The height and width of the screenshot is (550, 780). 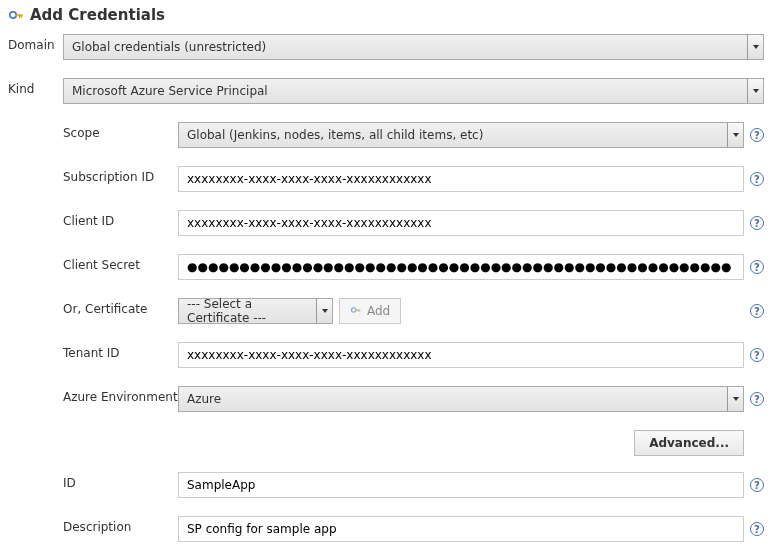 What do you see at coordinates (461, 529) in the screenshot?
I see `description-input` at bounding box center [461, 529].